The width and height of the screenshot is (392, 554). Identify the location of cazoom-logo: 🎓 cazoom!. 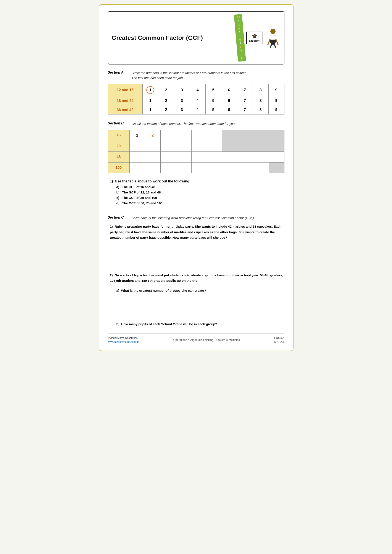
(255, 38).